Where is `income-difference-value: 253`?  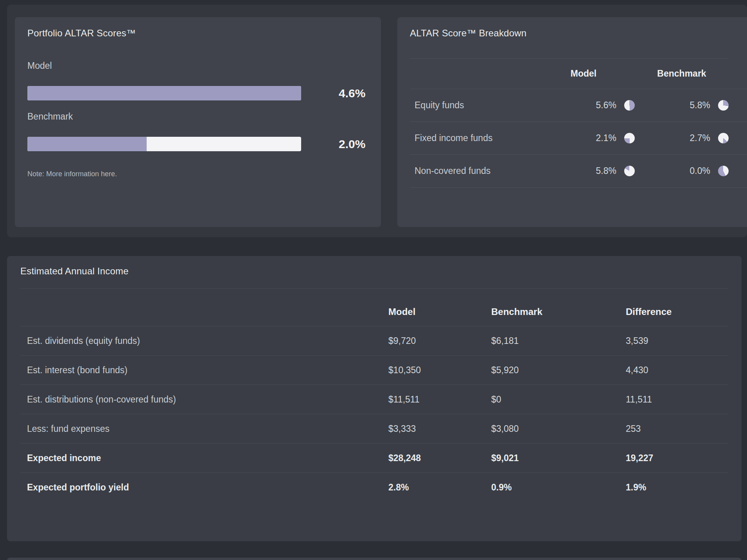 income-difference-value: 253 is located at coordinates (677, 429).